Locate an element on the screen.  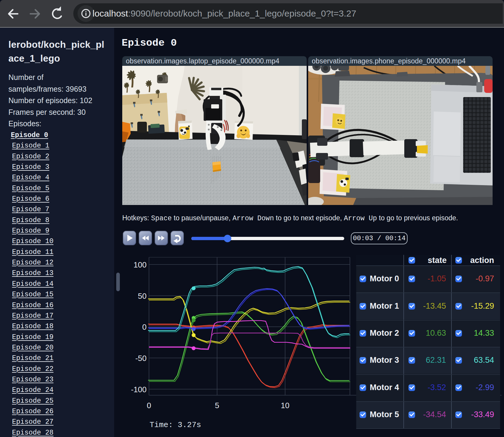
svg-text: -100 is located at coordinates (139, 390).